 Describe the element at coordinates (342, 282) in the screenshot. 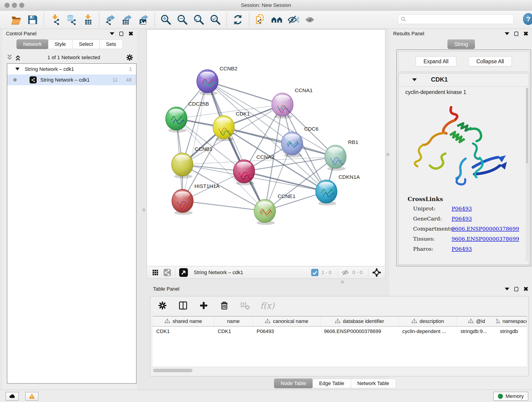

I see `bottom-splitter-handle` at that location.